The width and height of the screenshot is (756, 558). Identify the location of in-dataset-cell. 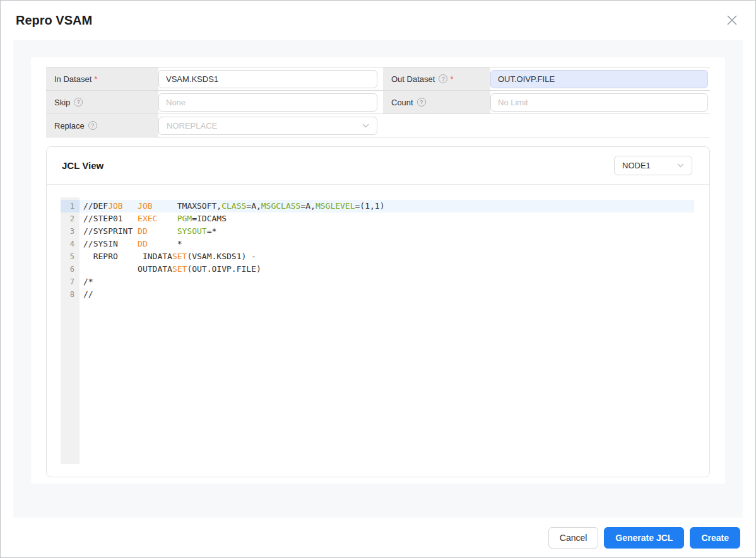
(271, 79).